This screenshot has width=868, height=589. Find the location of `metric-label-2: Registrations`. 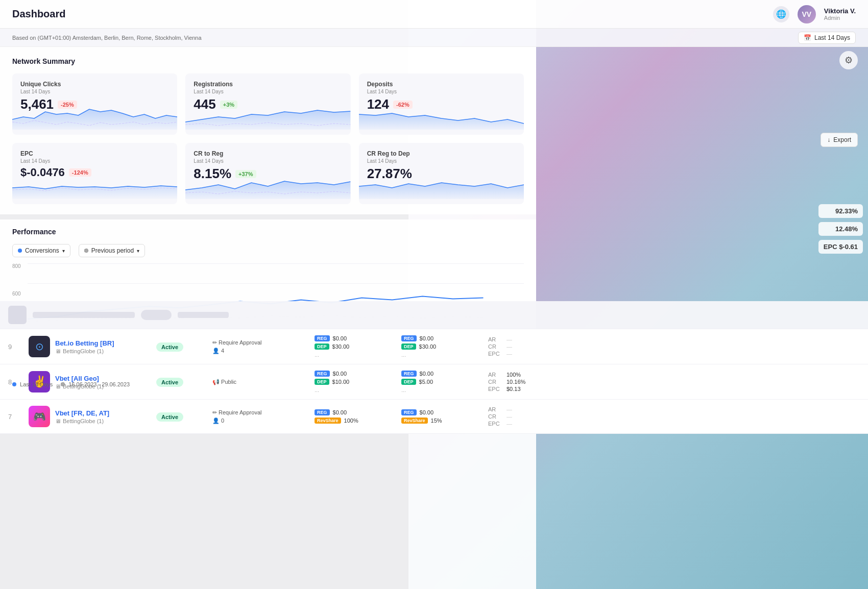

metric-label-2: Registrations is located at coordinates (268, 84).